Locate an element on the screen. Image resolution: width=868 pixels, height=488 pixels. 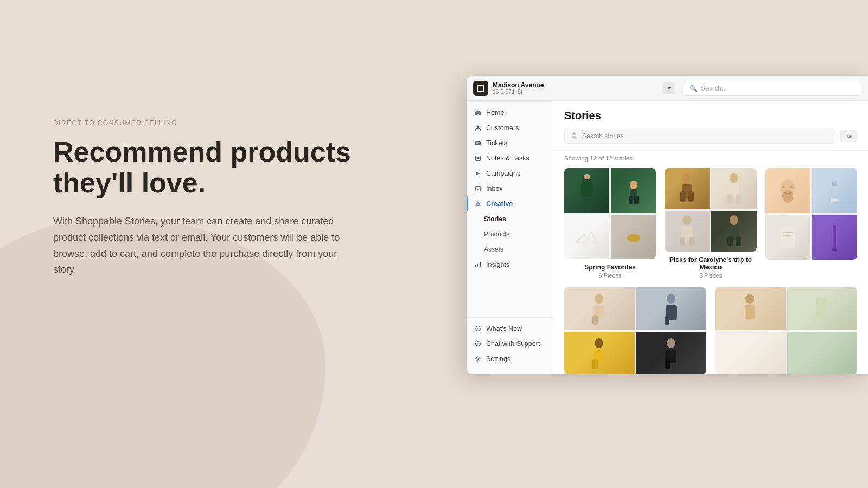
sidebar-item-tickets: Tickets is located at coordinates (510, 143).